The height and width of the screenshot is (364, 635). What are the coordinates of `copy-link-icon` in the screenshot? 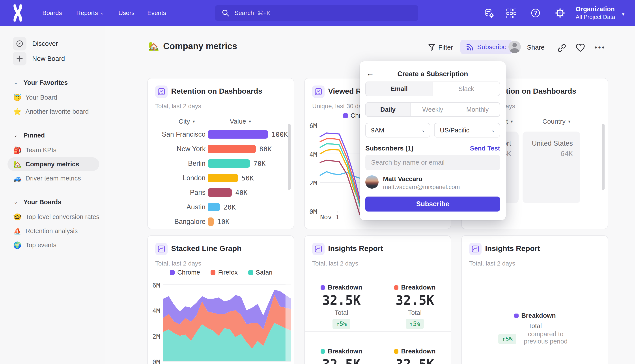 It's located at (562, 48).